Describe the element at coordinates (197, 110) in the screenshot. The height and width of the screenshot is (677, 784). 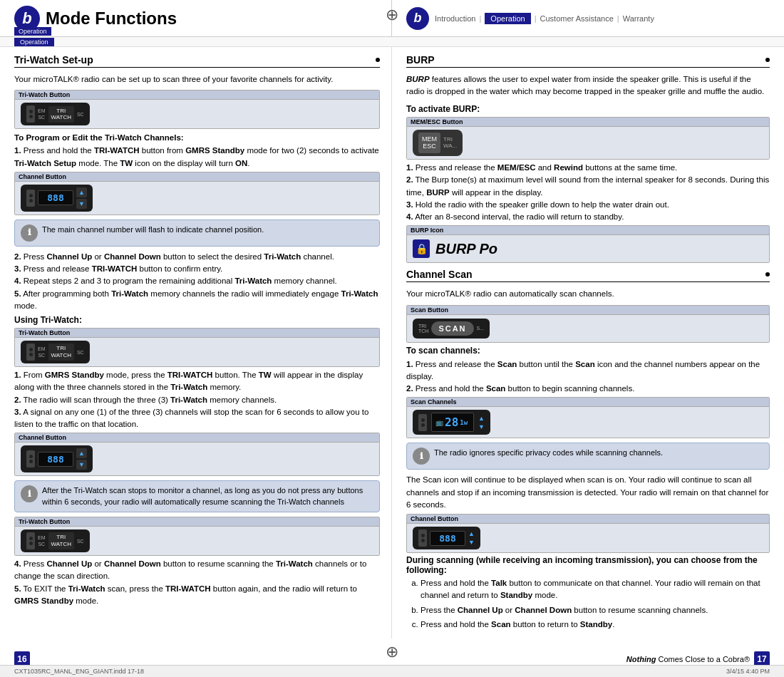
I see `tri-watch-button-img-1: Tri-Watch Button EM SC TRIWATCH SC` at that location.